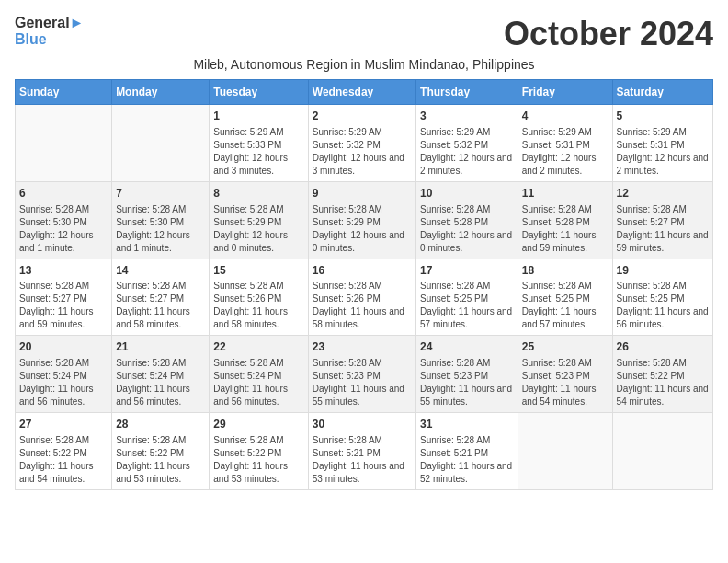 The width and height of the screenshot is (728, 563). I want to click on table-row: 19Sunrise: 5:28 AM Sunset: 5:25 PM Dayli…, so click(662, 297).